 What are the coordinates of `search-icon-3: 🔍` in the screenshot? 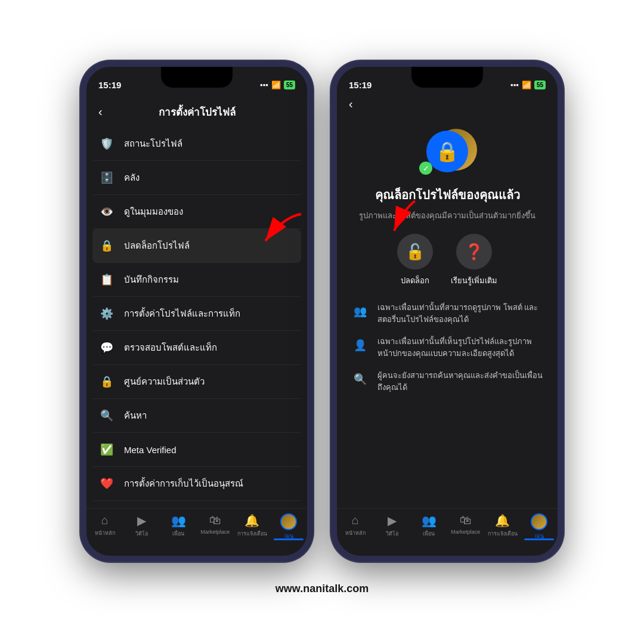 It's located at (360, 379).